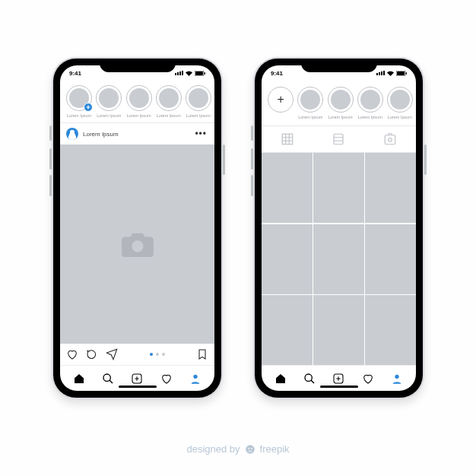  What do you see at coordinates (137, 134) in the screenshot?
I see `post-header: Lorem Ipsum •••` at bounding box center [137, 134].